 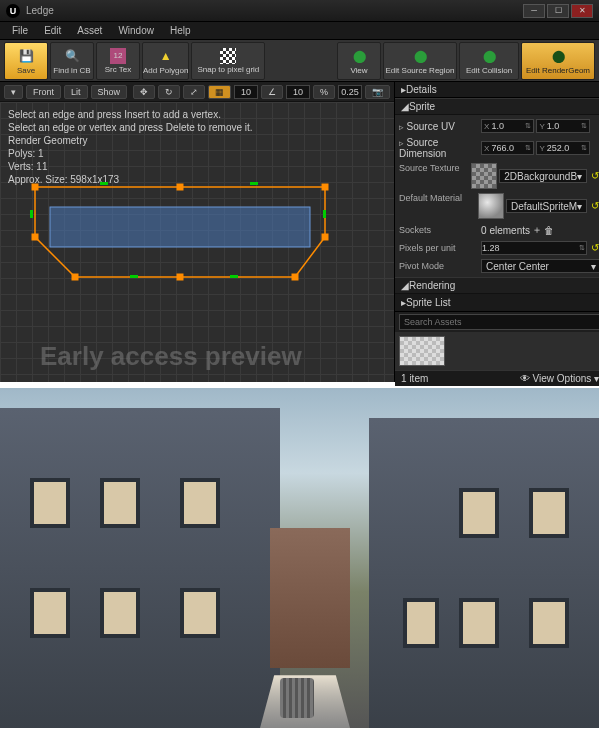 What do you see at coordinates (300, 11) in the screenshot?
I see `titlebar: U Ledge ─ ☐ ✕` at bounding box center [300, 11].